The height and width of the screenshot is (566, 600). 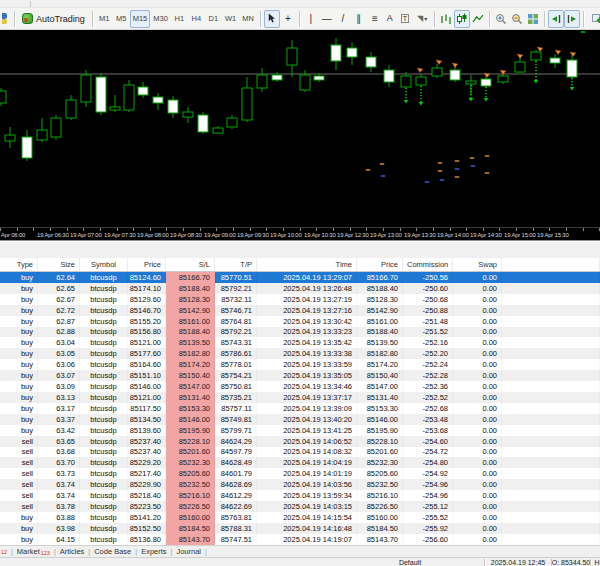 What do you see at coordinates (60, 19) in the screenshot?
I see `autotrading-label: AutoTrading` at bounding box center [60, 19].